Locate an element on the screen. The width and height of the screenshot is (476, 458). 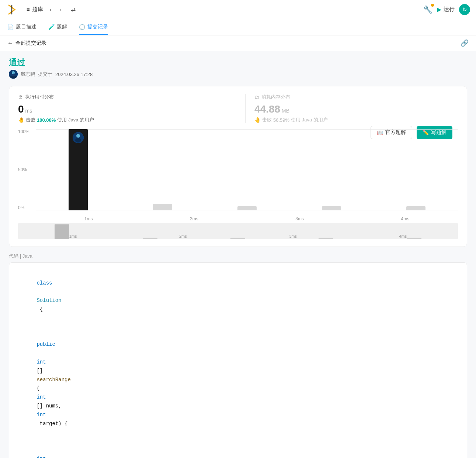
refresh-icon: ↻ is located at coordinates (465, 10).